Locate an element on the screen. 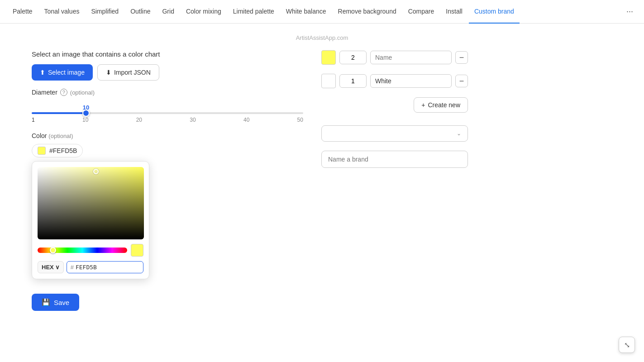 The height and width of the screenshot is (362, 644). color-label-text: Color is located at coordinates (39, 136).